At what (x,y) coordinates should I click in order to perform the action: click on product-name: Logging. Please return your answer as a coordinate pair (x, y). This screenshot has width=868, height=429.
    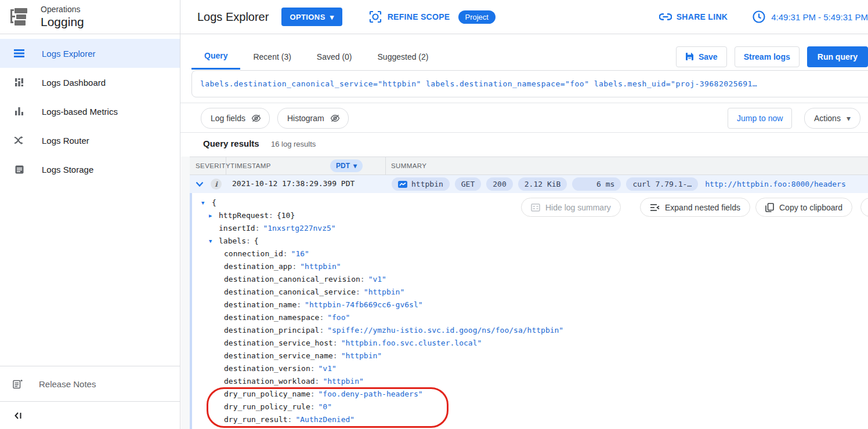
    Looking at the image, I should click on (63, 22).